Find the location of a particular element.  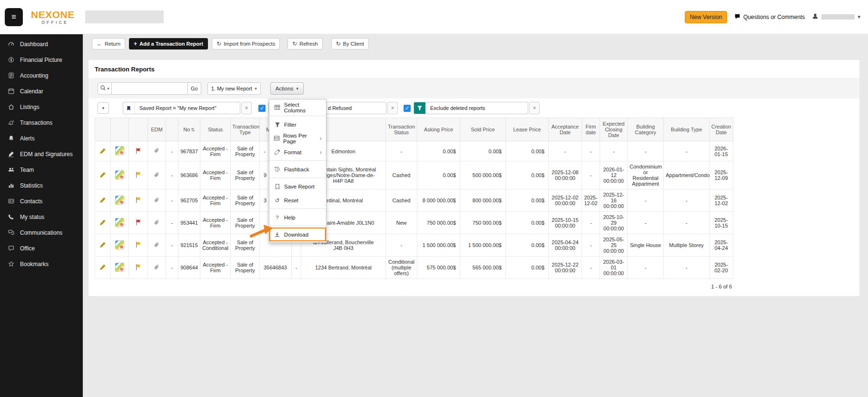

toolbar: ← Return + Add a Transaction Report ↻ Im… is located at coordinates (480, 44).